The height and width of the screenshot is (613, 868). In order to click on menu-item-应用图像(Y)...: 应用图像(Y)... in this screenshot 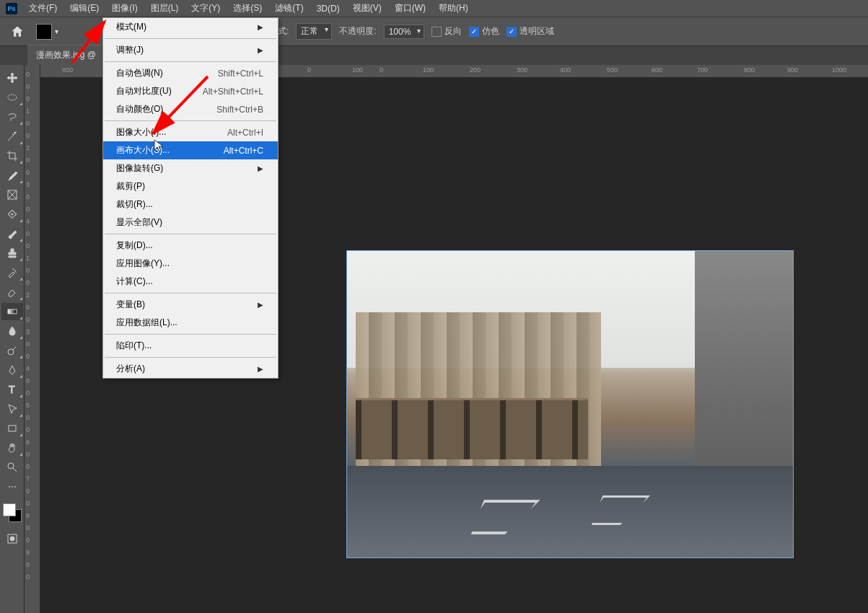, I will do `click(190, 264)`.